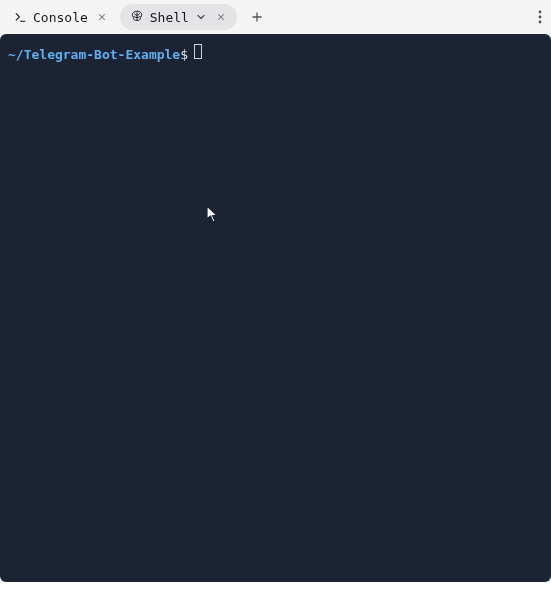 This screenshot has height=611, width=551. I want to click on tab-shell: Shell, so click(178, 17).